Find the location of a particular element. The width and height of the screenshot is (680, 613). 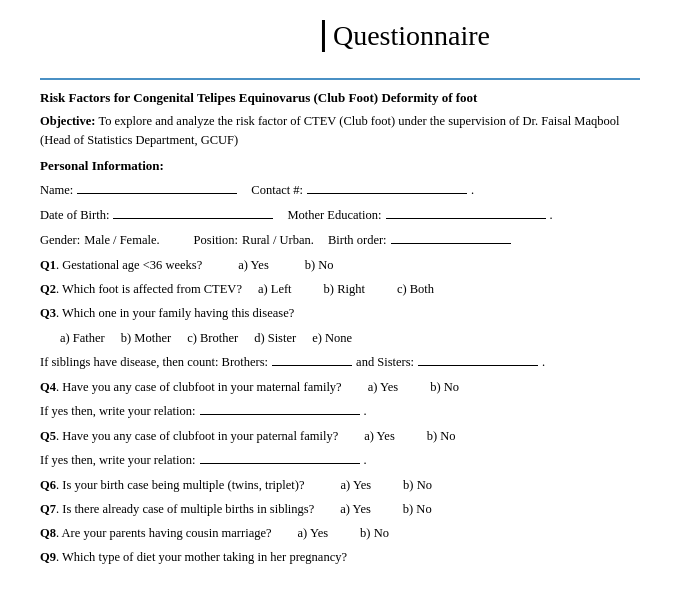

q8-opt-b: b) No is located at coordinates (374, 533).